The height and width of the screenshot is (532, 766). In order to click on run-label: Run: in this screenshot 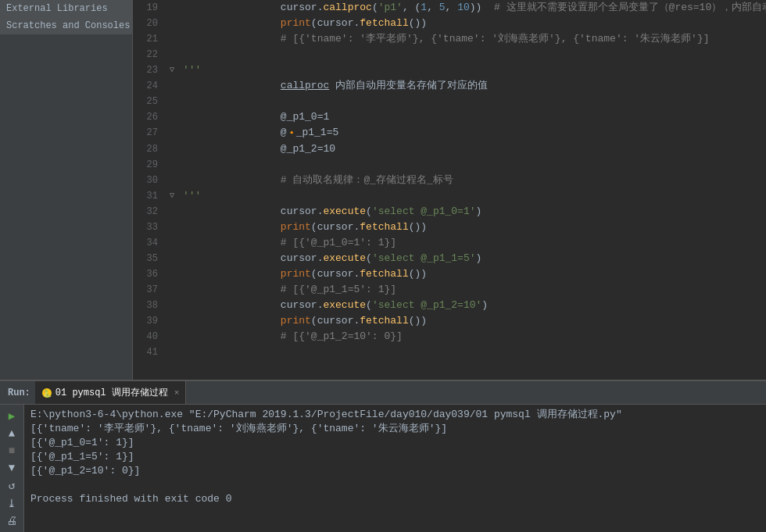, I will do `click(19, 393)`.